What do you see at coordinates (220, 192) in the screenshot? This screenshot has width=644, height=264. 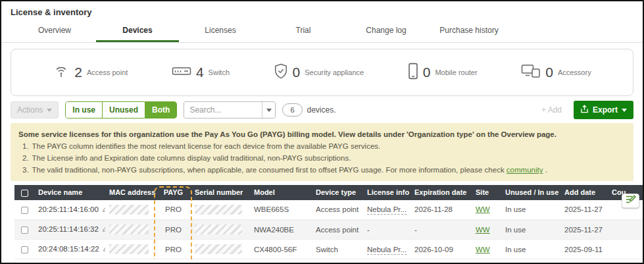 I see `col-header-serial-number: Serial number` at bounding box center [220, 192].